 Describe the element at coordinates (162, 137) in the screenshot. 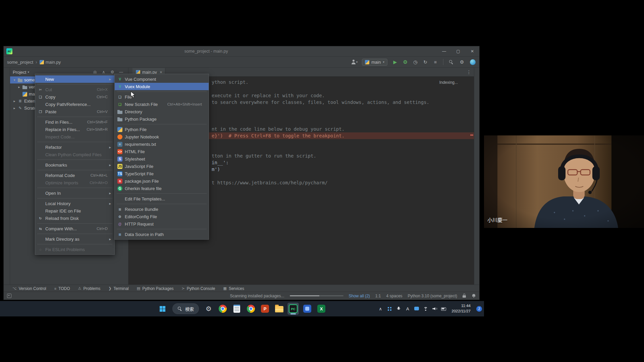

I see `menu-item: Jupyter Notebook` at that location.